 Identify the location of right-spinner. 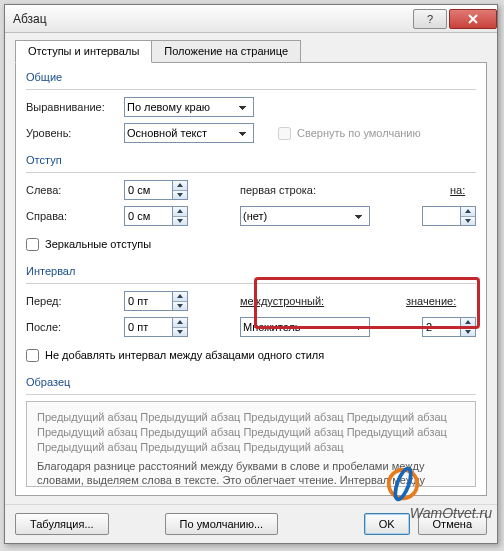
(156, 216).